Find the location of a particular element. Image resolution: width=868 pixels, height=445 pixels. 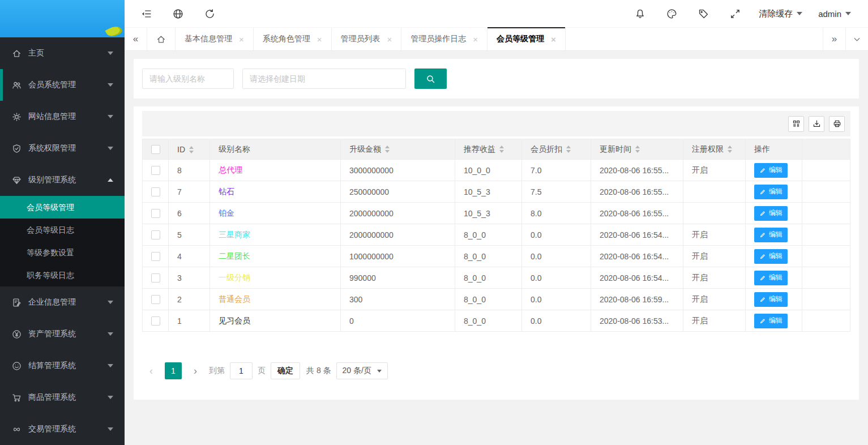

user-dropdown: admin is located at coordinates (835, 14).